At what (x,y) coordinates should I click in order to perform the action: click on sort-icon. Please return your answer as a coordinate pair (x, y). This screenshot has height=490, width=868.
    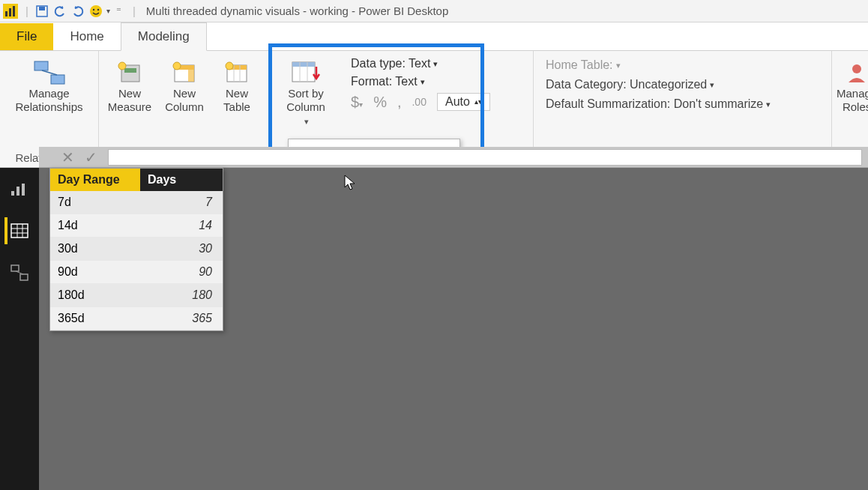
    Looking at the image, I should click on (306, 73).